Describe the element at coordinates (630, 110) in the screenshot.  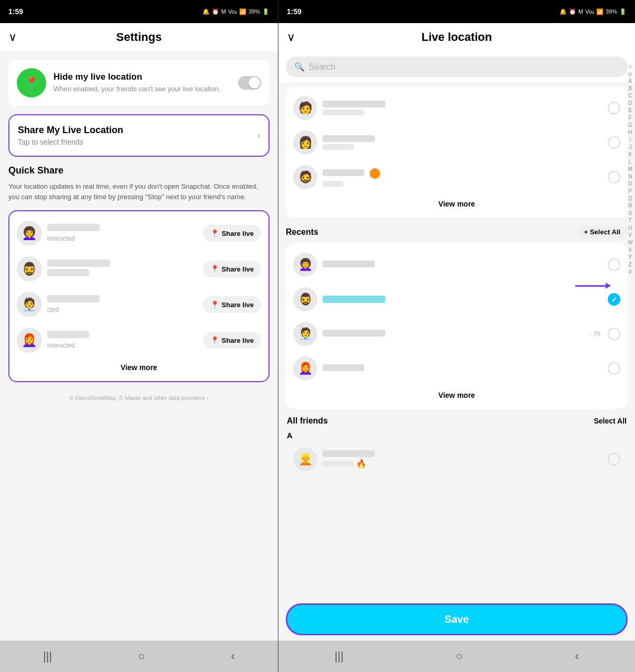
I see `alpha-e: E` at that location.